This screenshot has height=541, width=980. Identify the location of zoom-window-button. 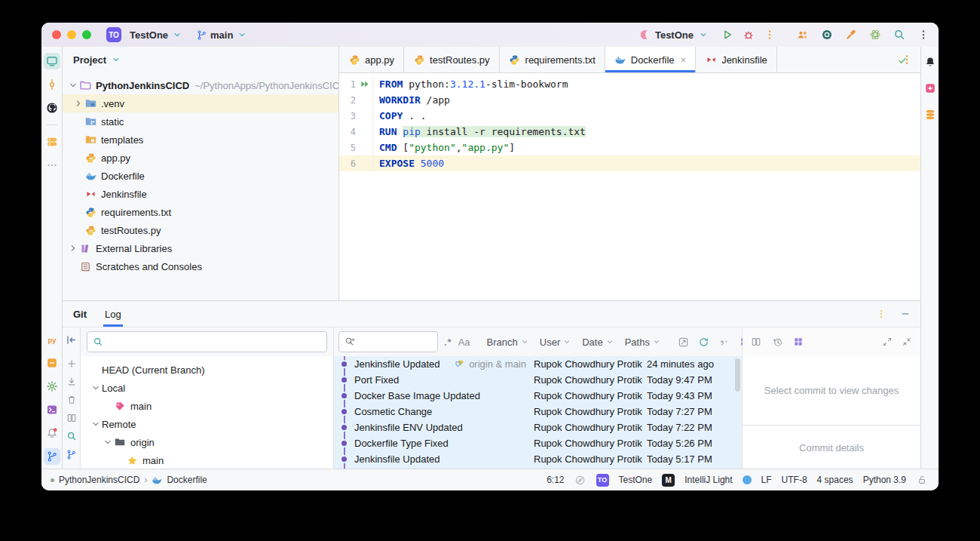
(87, 35).